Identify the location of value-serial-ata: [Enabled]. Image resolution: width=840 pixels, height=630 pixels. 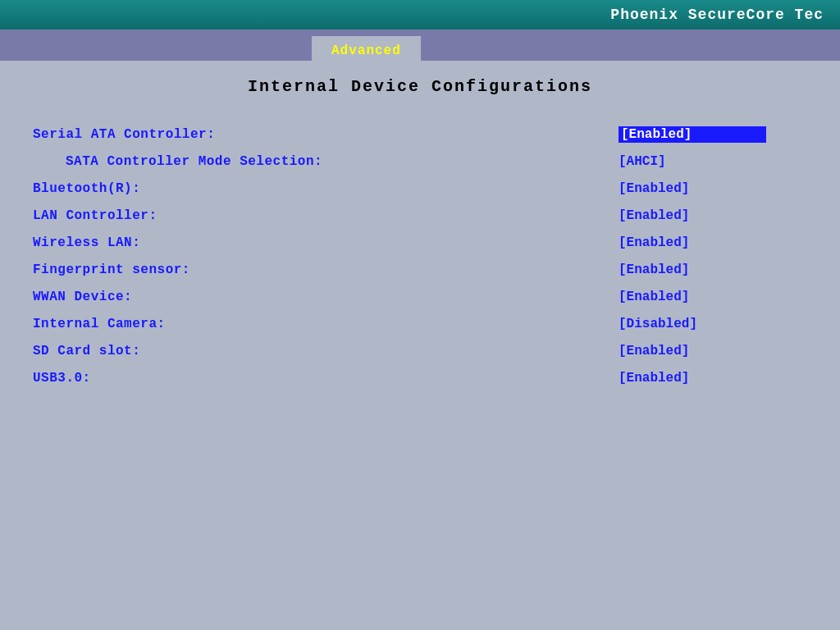
(692, 135).